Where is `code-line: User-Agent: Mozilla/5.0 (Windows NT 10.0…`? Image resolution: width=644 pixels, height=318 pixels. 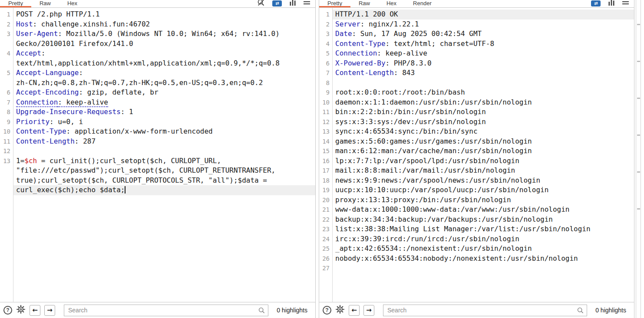
code-line: User-Agent: Mozilla/5.0 (Windows NT 10.0… is located at coordinates (164, 34).